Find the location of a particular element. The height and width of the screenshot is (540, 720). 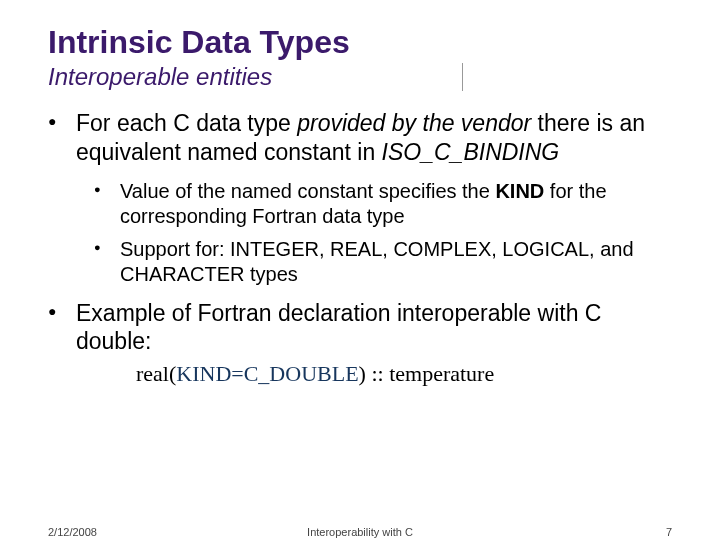

bullet-text-bold: KIND is located at coordinates (520, 191).